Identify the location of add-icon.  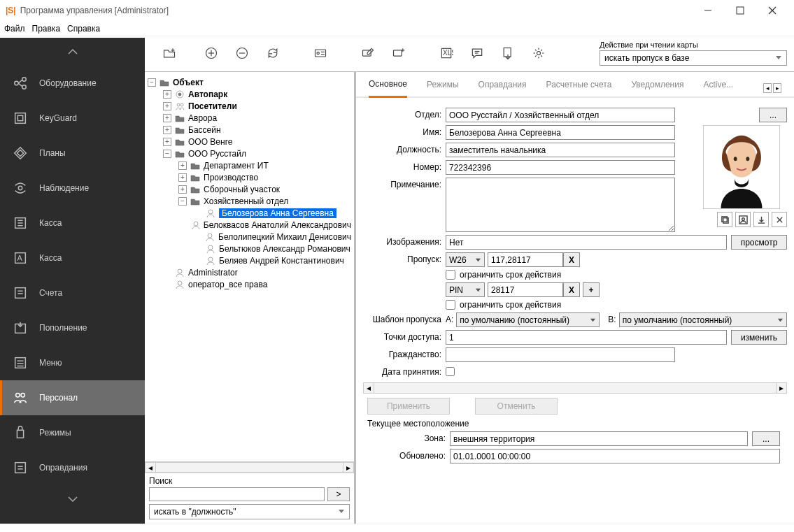
(211, 53).